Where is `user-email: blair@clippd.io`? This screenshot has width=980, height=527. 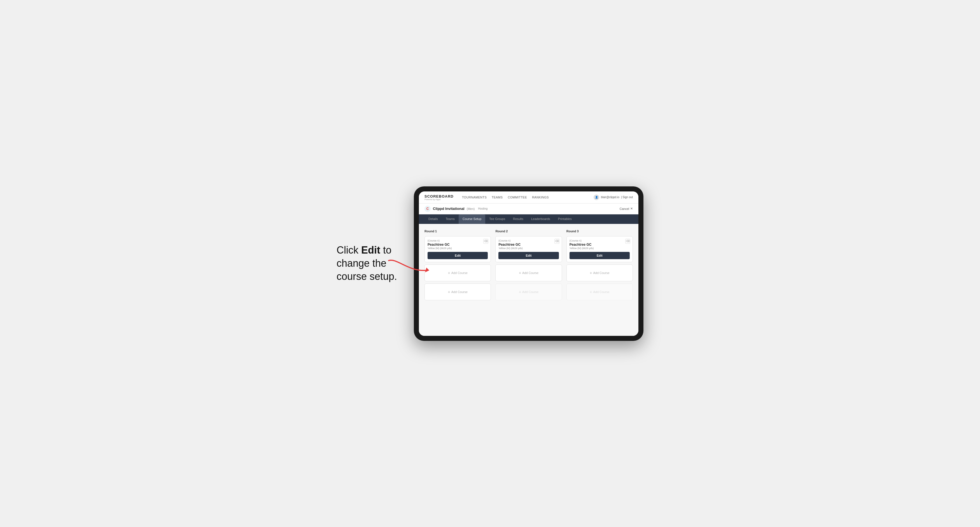
user-email: blair@clippd.io is located at coordinates (610, 197).